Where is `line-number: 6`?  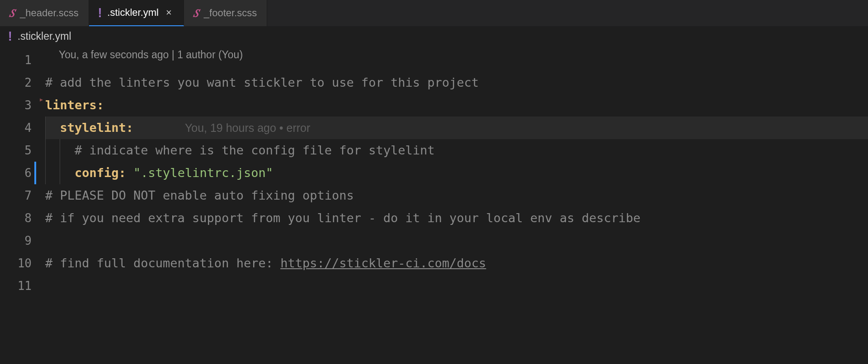 line-number: 6 is located at coordinates (16, 173).